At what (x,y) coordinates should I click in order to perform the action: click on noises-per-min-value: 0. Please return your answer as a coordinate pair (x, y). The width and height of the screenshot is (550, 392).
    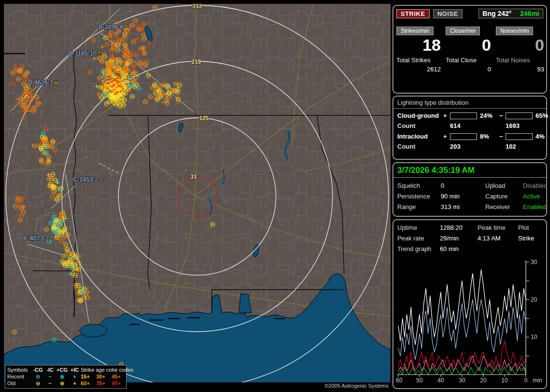
    Looking at the image, I should click on (521, 44).